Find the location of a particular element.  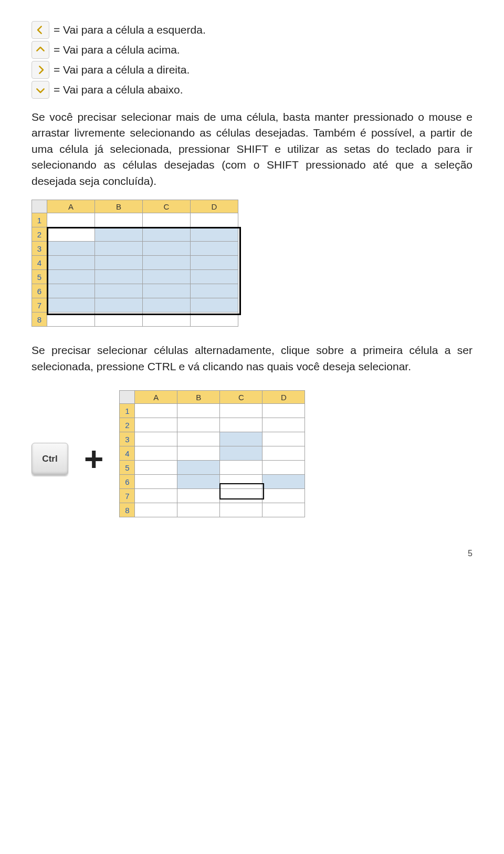

row-header: 2 is located at coordinates (127, 425).